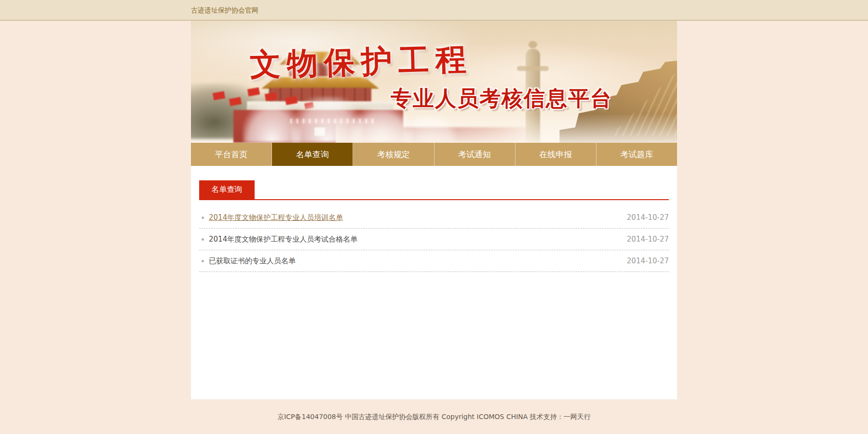  Describe the element at coordinates (434, 218) in the screenshot. I see `list-item: 2014年度文物保护工程专业人员培训名单 2014-10-27` at that location.